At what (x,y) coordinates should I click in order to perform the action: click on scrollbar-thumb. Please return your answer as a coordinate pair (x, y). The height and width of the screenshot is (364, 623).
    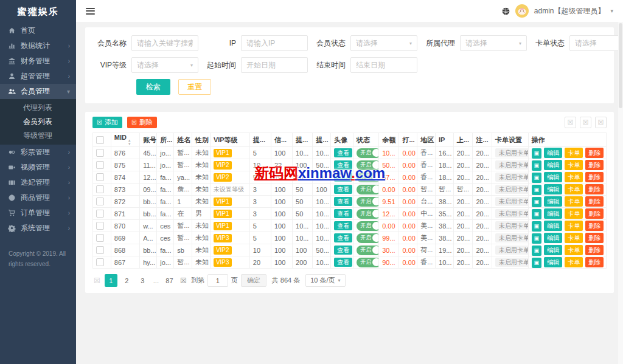
    Looking at the image, I should click on (621, 66).